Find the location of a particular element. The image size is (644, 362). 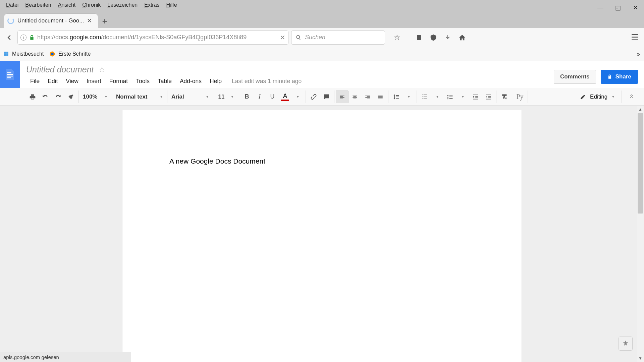

paragraph-style-dropdown: Normal text▼ is located at coordinates (140, 97).